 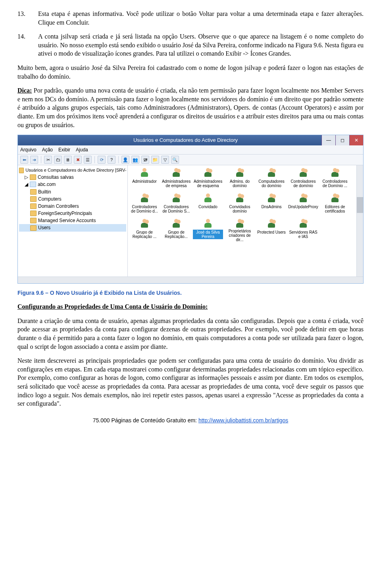 I want to click on list-item: Controladores de Domínio d..., so click(x=144, y=205).